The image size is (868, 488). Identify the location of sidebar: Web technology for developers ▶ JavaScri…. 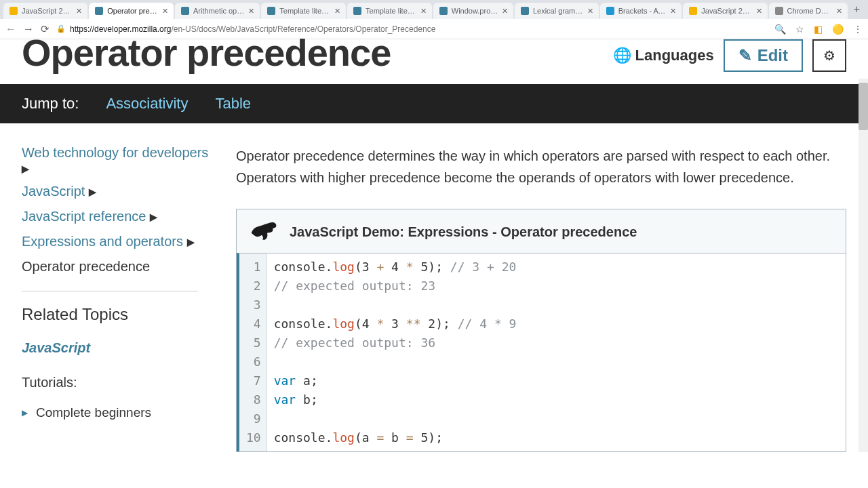
(117, 298).